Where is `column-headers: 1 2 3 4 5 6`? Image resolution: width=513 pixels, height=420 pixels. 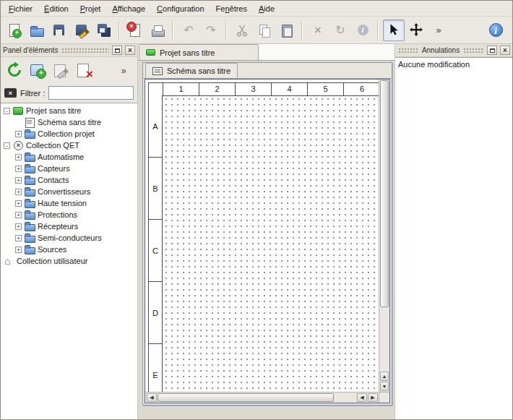
column-headers: 1 2 3 4 5 6 is located at coordinates (263, 90).